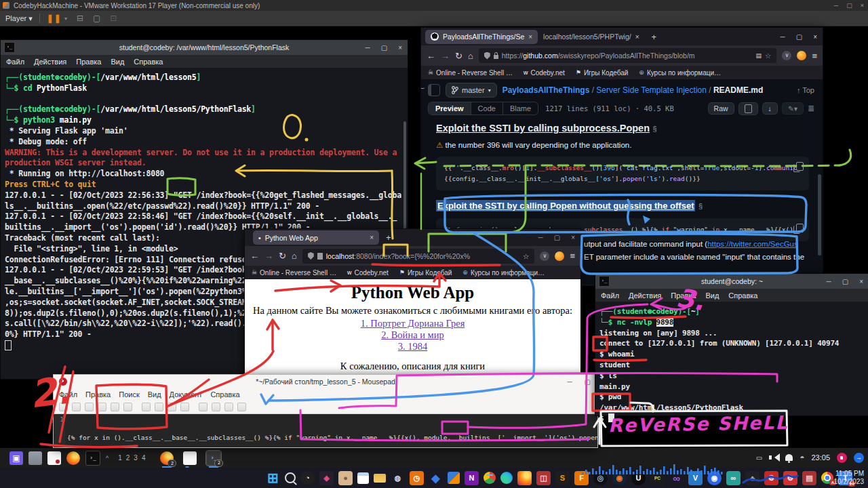 The image size is (868, 488). I want to click on url-bar: localhost:8080/index?book={%%20for%20x% …, so click(419, 256).